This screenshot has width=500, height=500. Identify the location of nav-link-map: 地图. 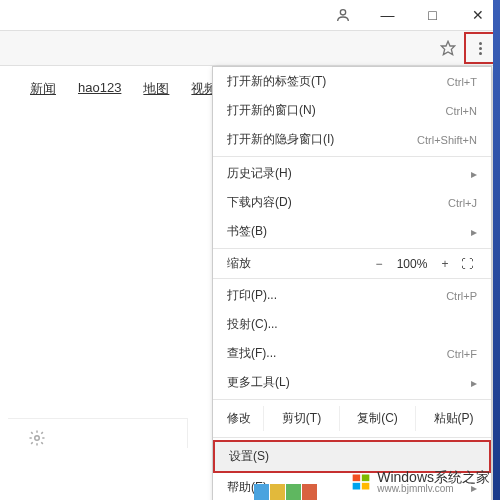
(156, 89).